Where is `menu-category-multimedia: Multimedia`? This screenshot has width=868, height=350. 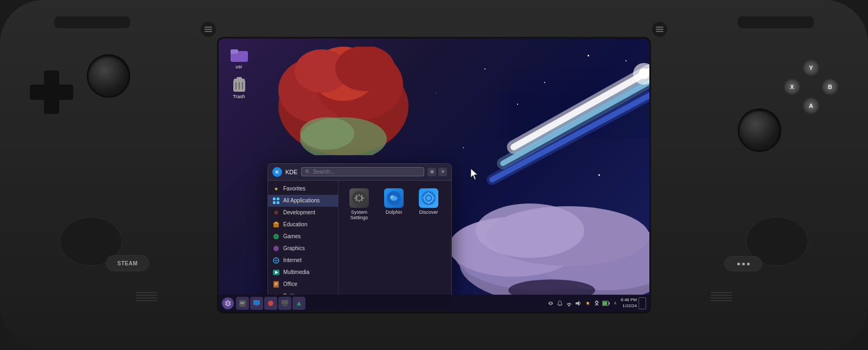
menu-category-multimedia: Multimedia is located at coordinates (303, 272).